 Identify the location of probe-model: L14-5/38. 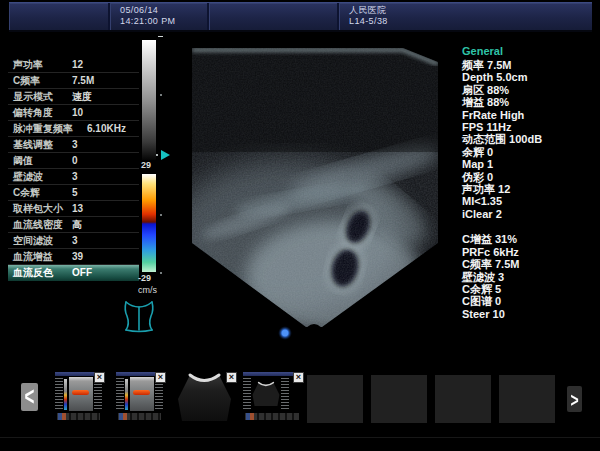
(368, 21).